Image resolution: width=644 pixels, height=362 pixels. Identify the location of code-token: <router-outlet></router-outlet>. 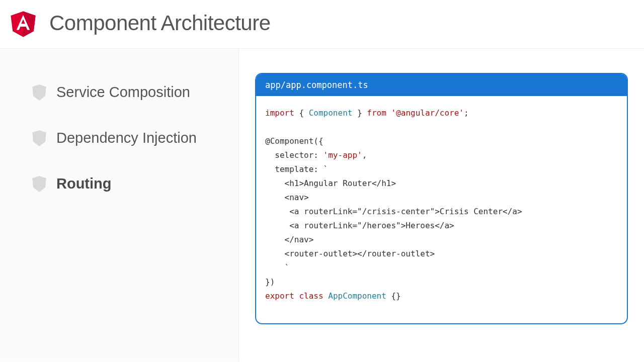
(350, 253).